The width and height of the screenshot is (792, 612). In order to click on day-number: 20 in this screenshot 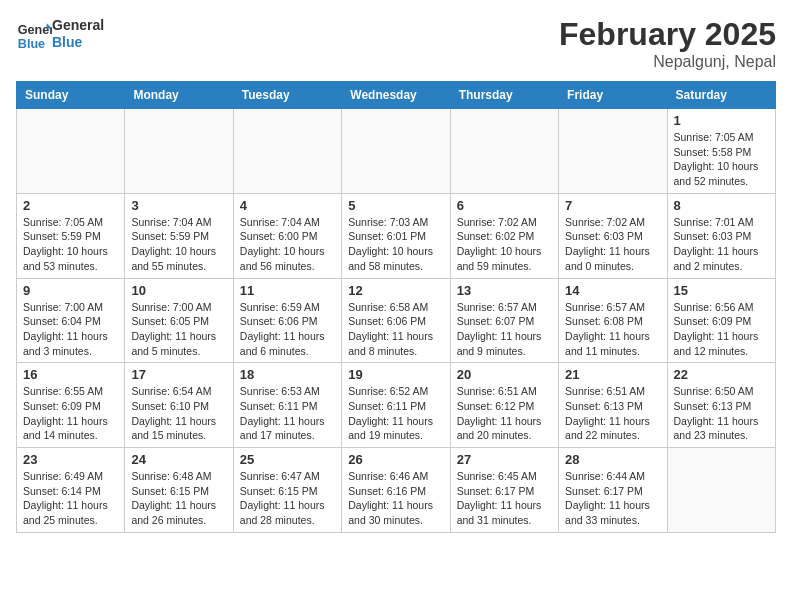, I will do `click(504, 374)`.